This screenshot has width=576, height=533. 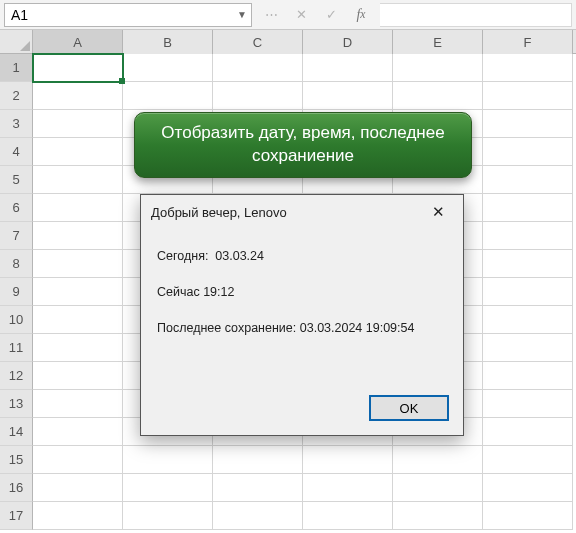 What do you see at coordinates (476, 15) in the screenshot?
I see `formula-input` at bounding box center [476, 15].